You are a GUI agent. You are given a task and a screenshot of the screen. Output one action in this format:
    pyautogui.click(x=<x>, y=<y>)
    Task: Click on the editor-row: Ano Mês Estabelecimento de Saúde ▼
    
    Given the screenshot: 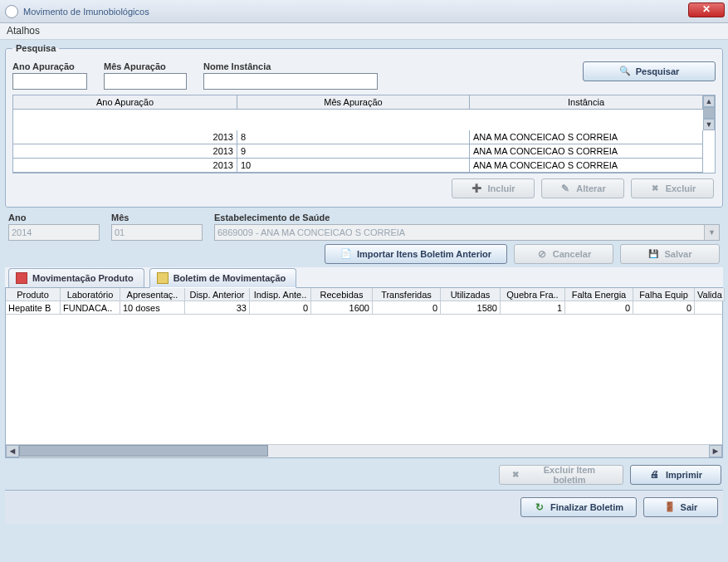 What is the action you would take?
    pyautogui.click(x=364, y=227)
    